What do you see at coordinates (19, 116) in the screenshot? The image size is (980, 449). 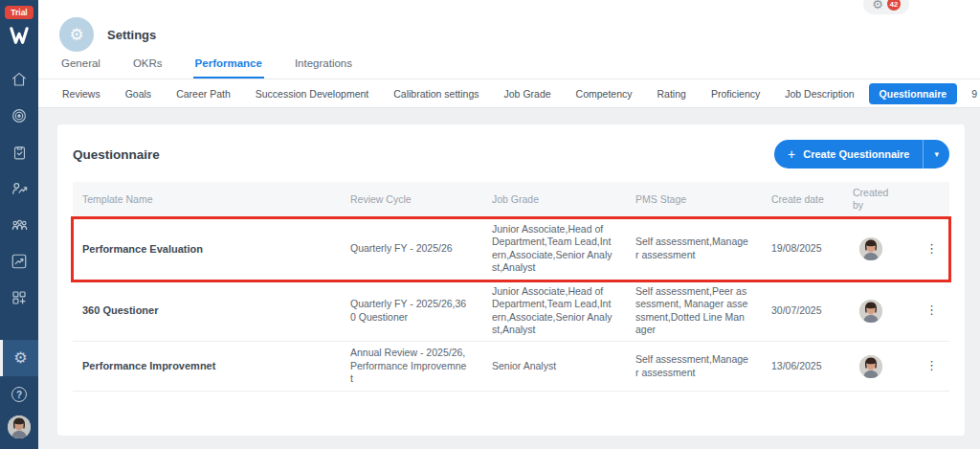 I see `target-icon` at bounding box center [19, 116].